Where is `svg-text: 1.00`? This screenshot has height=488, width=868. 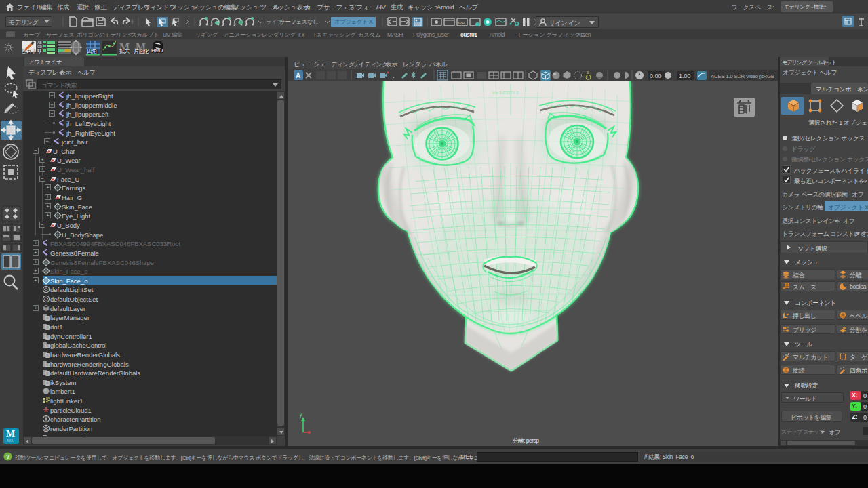 svg-text: 1.00 is located at coordinates (685, 76).